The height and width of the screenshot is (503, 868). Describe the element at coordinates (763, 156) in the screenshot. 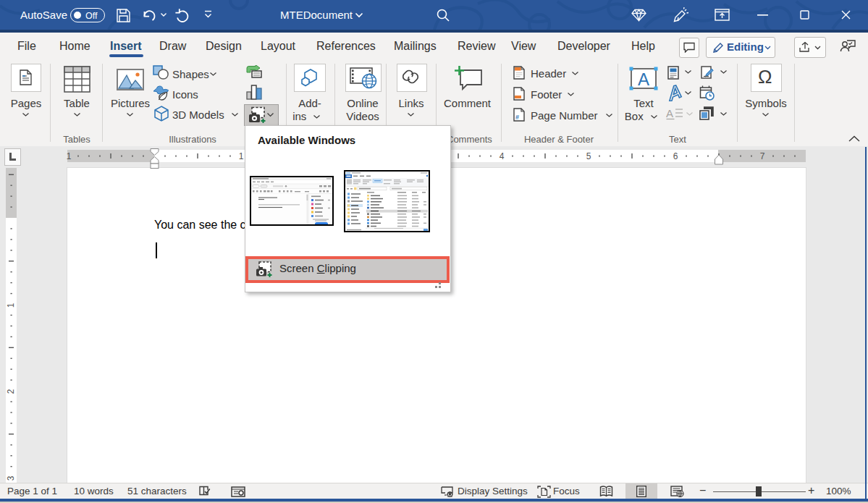

I see `svg-text: 7` at that location.